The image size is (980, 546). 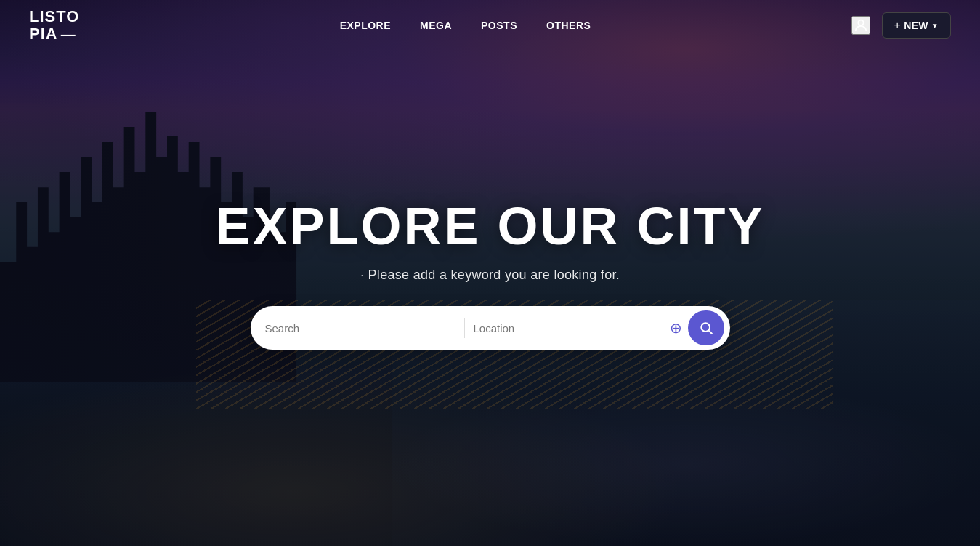 I want to click on new-button: + NEW ▼, so click(x=917, y=25).